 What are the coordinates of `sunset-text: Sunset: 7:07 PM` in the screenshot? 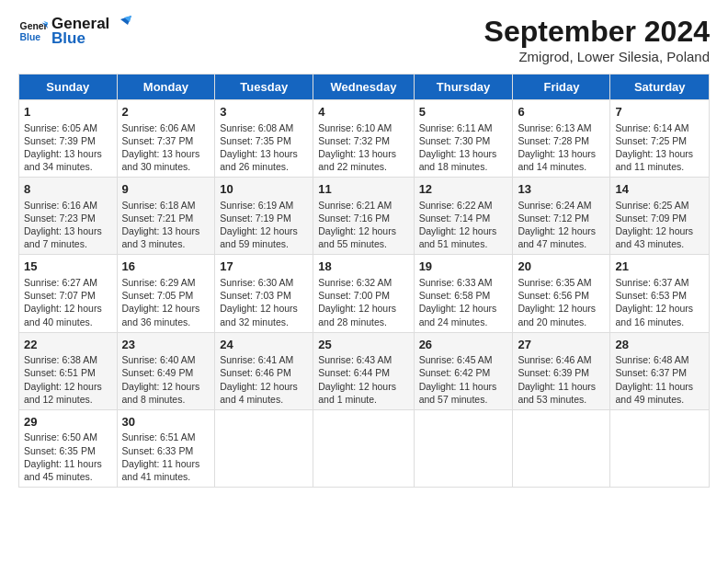 It's located at (68, 295).